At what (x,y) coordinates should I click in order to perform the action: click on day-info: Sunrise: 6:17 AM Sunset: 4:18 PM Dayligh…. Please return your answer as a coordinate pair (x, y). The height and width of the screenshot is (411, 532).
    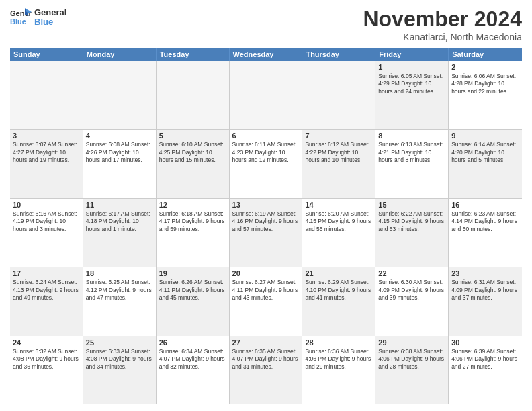
    Looking at the image, I should click on (120, 222).